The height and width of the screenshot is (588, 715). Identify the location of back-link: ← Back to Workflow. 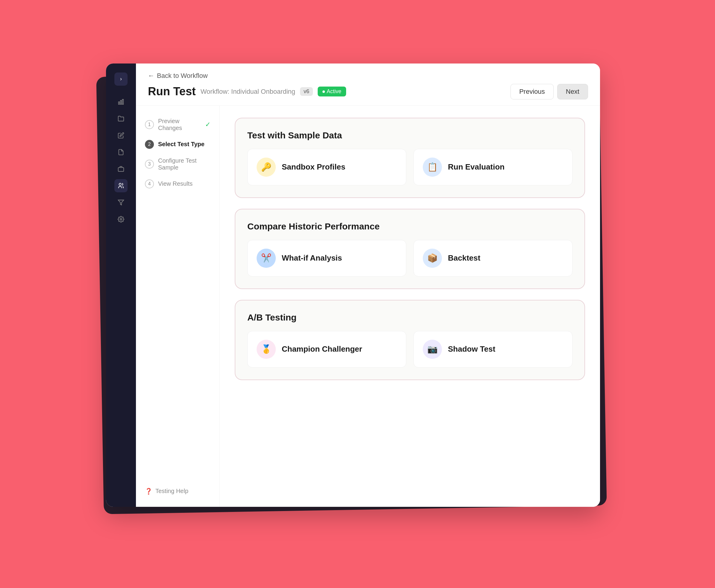
(368, 76).